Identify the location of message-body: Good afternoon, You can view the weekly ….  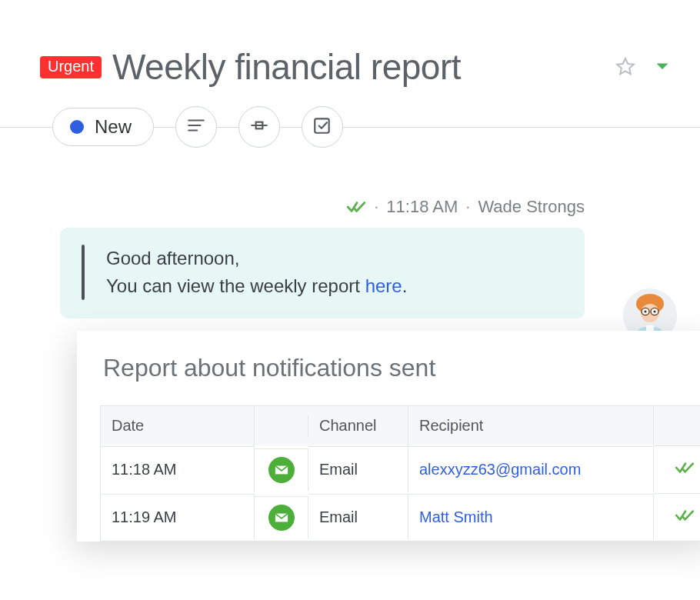
(322, 273).